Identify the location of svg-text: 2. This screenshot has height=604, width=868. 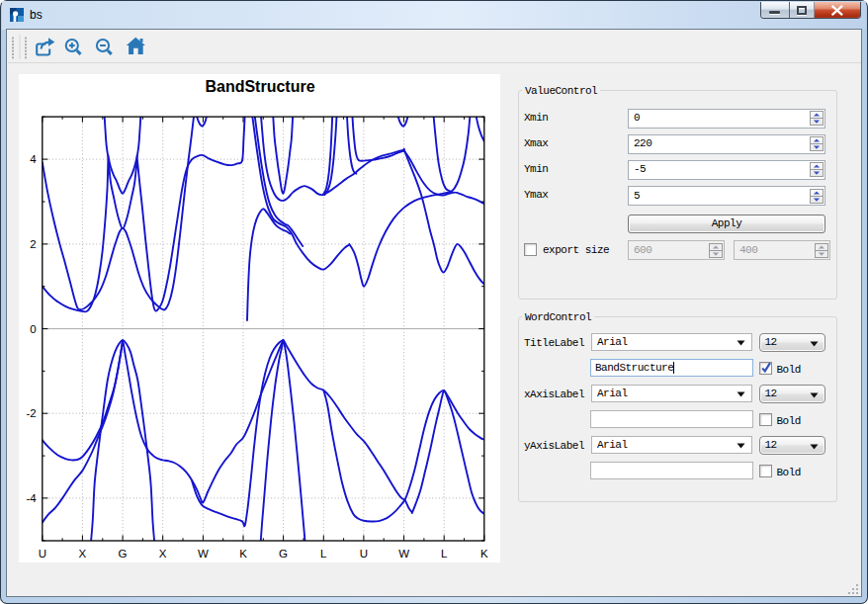
(33, 244).